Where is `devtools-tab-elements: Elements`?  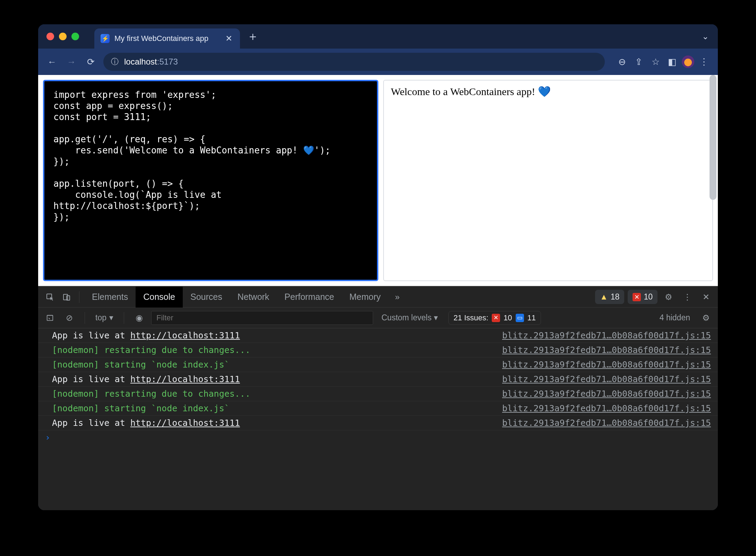
devtools-tab-elements: Elements is located at coordinates (110, 297).